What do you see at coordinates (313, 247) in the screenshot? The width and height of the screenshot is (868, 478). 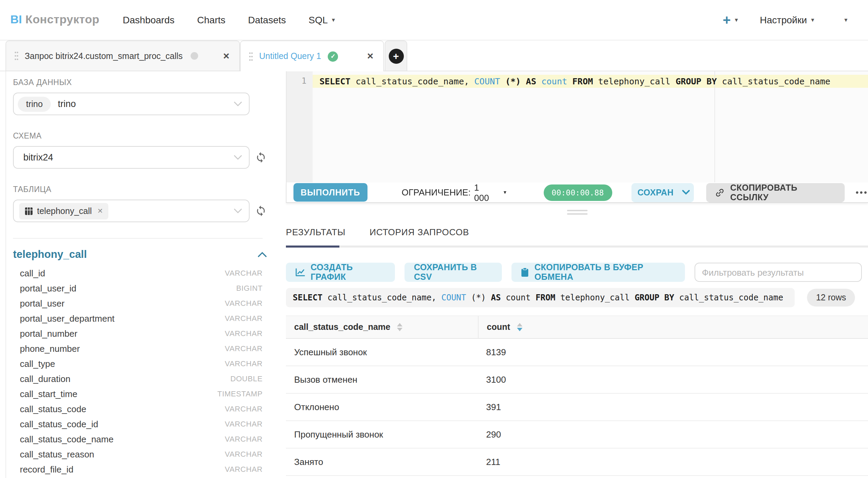 I see `active-tab-indicator` at bounding box center [313, 247].